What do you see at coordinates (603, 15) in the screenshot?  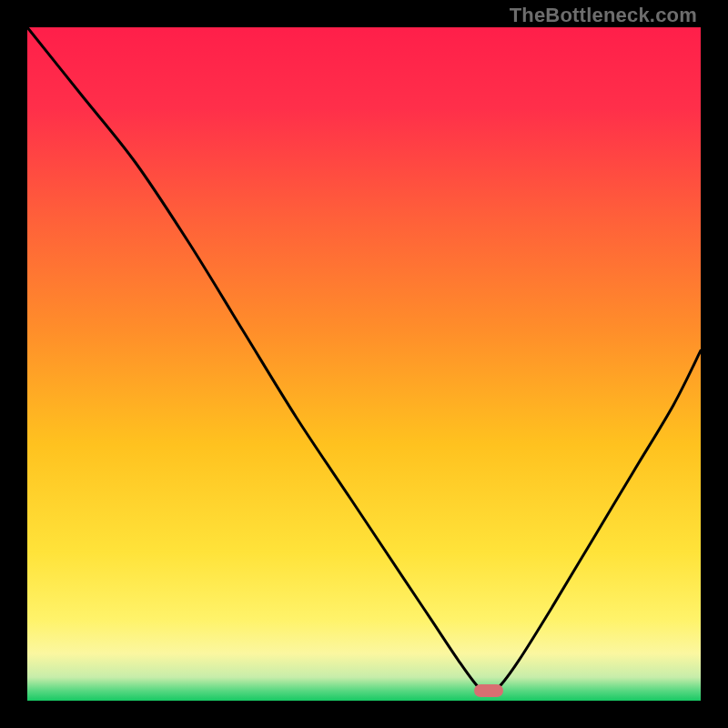 I see `watermark-label: TheBottleneck.com` at bounding box center [603, 15].